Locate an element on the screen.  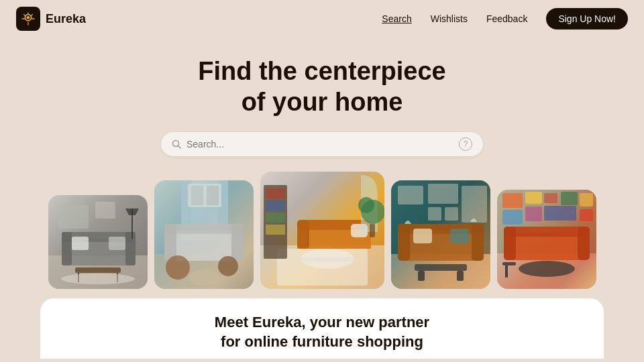
nav-link-search: Search is located at coordinates (396, 19).